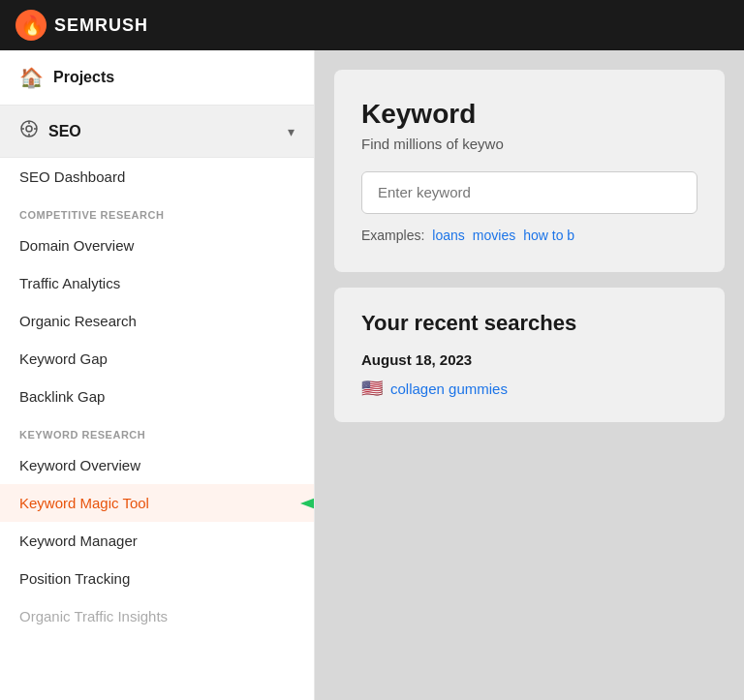 The width and height of the screenshot is (744, 700). I want to click on position-tracking-label: Position Tracking, so click(75, 579).